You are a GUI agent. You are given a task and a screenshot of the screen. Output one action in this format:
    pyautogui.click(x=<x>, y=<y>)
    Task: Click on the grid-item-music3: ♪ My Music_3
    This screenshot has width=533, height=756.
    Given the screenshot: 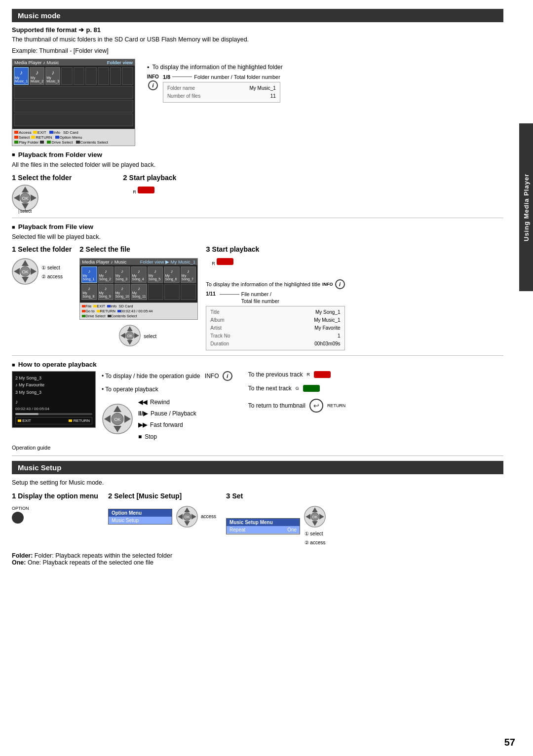 What is the action you would take?
    pyautogui.click(x=53, y=76)
    